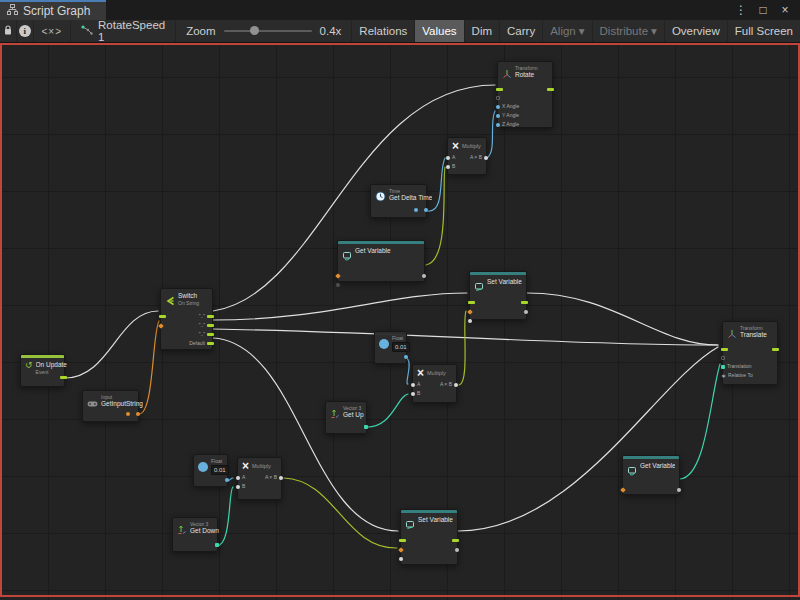 The image size is (800, 600). Describe the element at coordinates (436, 184) in the screenshot. I see `wire-deltatime-to-multiply` at that location.